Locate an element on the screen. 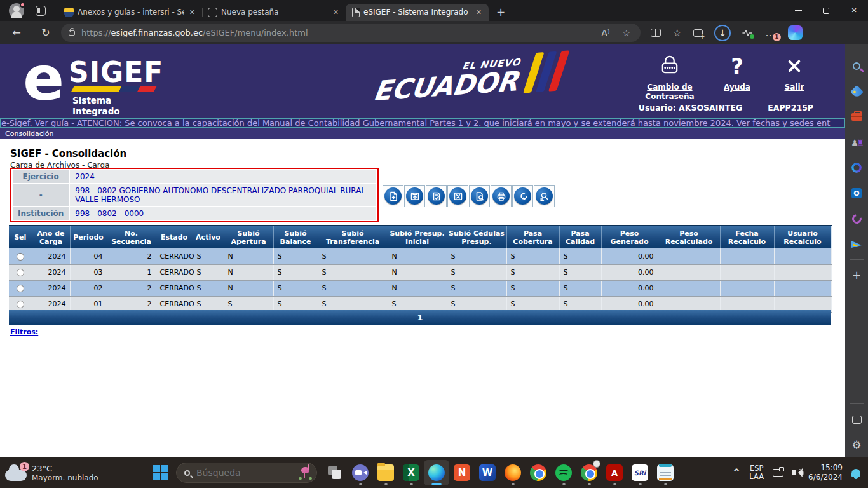  downloads-icon: ↓ is located at coordinates (722, 33).